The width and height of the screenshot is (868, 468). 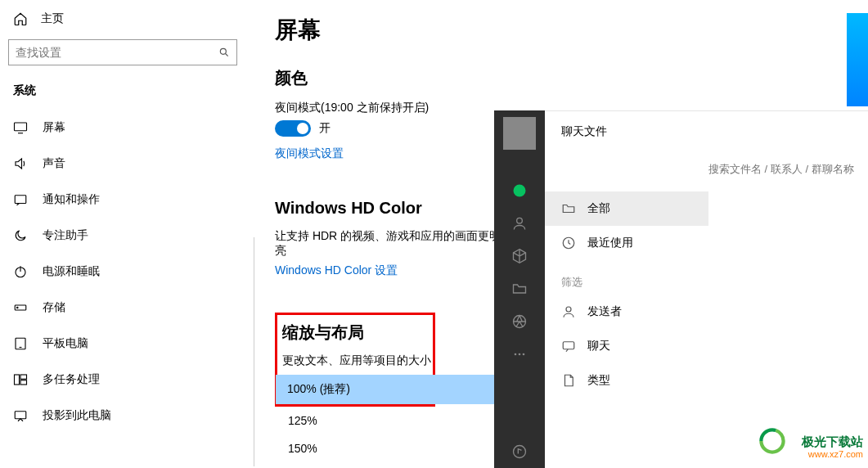 What do you see at coordinates (519, 191) in the screenshot?
I see `chat-icon` at bounding box center [519, 191].